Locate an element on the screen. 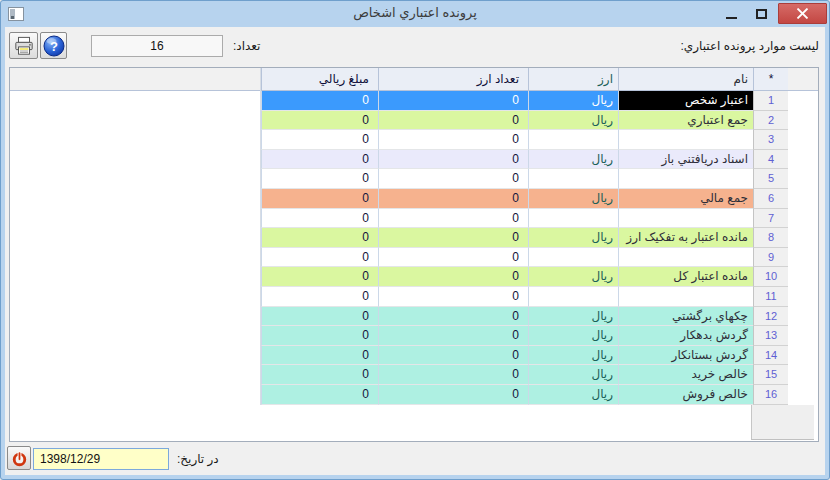  table-row: 15 خالص خريد ريال 0 0 is located at coordinates (524, 375).